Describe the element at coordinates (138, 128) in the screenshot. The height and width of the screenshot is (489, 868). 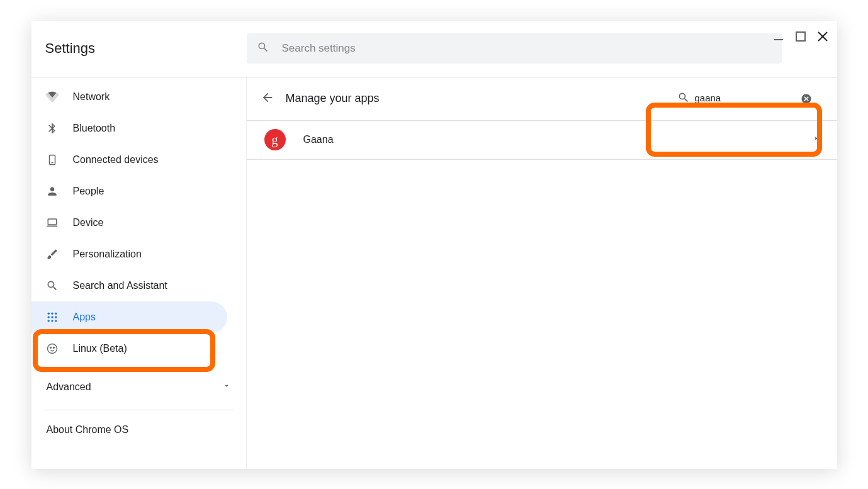
I see `sidebar-item-bluetooth: Bluetooth` at that location.